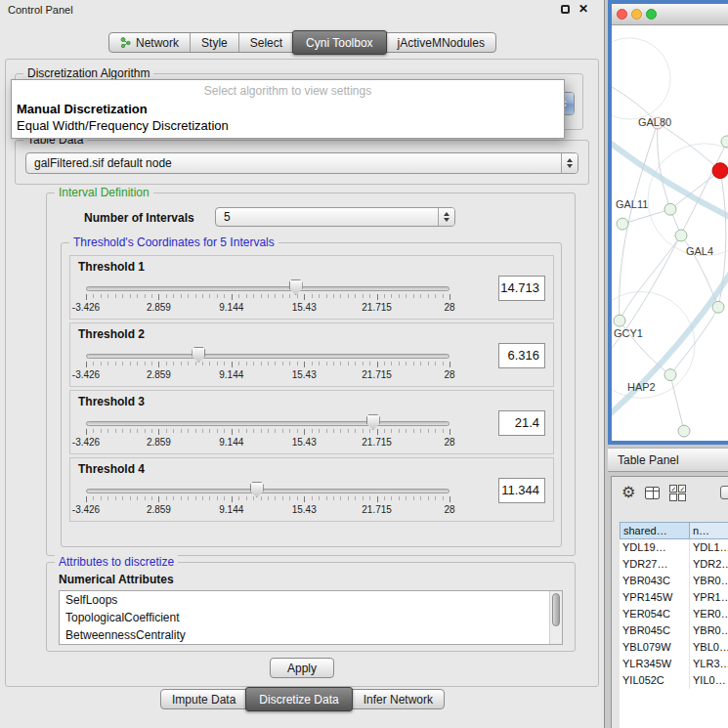 This screenshot has width=728, height=728. Describe the element at coordinates (670, 492) in the screenshot. I see `table-toolbar: ⚙ ✓ ✓` at that location.